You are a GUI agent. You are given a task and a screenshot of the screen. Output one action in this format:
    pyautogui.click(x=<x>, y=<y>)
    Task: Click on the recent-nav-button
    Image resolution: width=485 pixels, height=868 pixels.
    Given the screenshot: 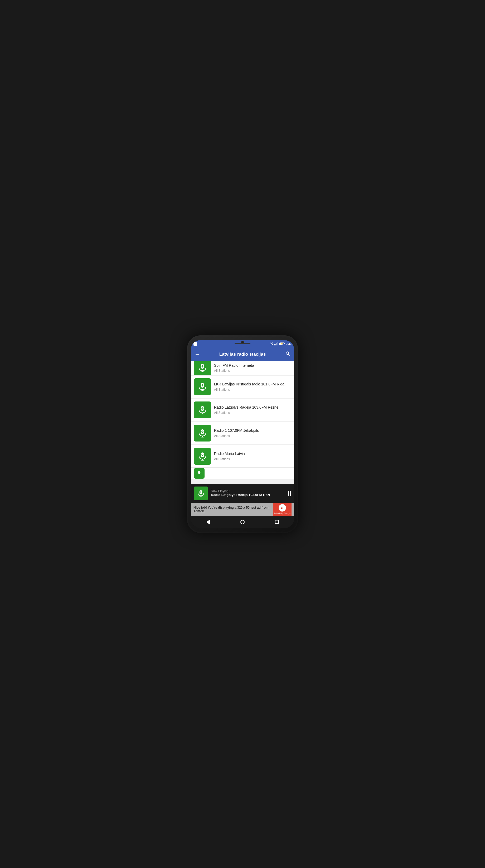 What is the action you would take?
    pyautogui.click(x=277, y=522)
    